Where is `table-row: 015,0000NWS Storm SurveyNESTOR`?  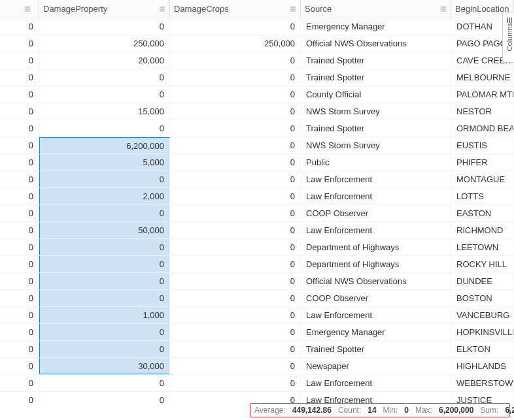 table-row: 015,0000NWS Storm SurveyNESTOR is located at coordinates (257, 112).